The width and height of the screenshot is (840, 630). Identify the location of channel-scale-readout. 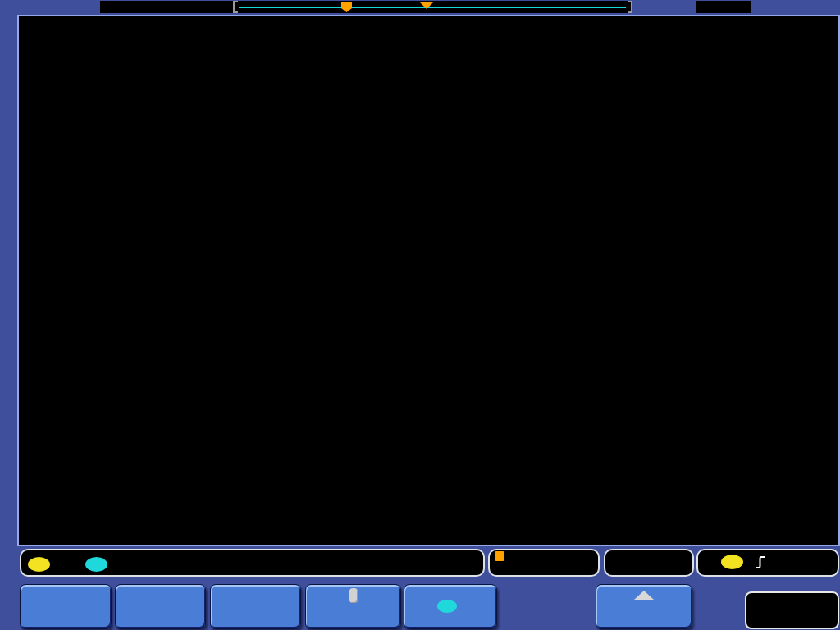
(253, 563).